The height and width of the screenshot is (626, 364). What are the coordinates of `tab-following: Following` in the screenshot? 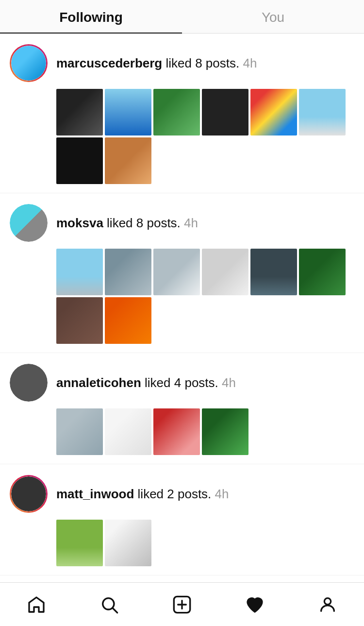 It's located at (91, 17).